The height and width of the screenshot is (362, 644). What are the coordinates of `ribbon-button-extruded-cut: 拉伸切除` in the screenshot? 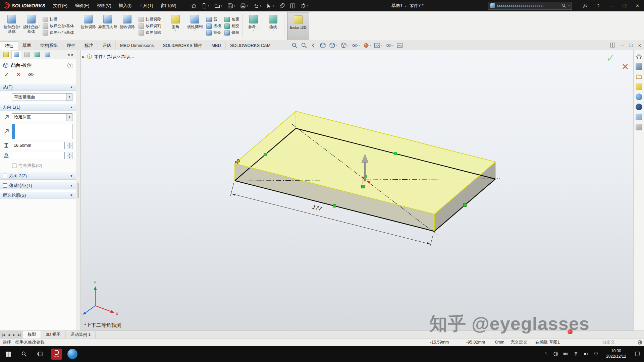 It's located at (88, 26).